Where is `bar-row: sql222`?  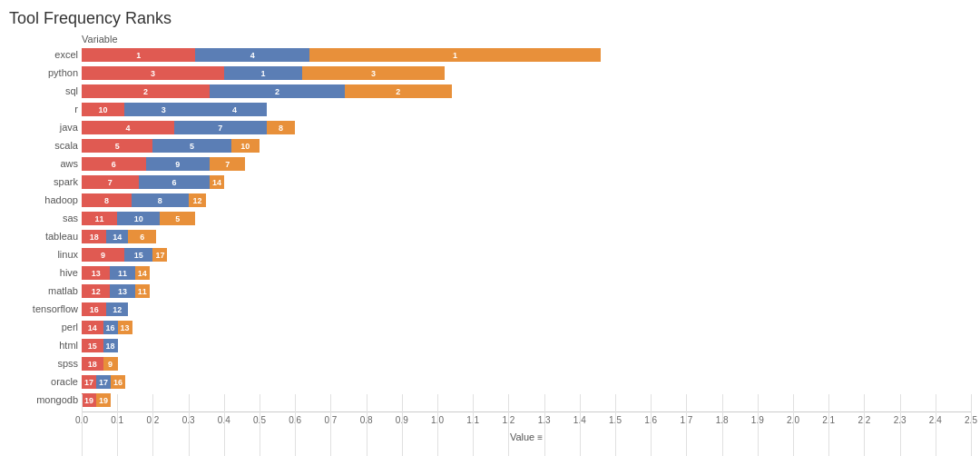
bar-row: sql222 is located at coordinates (526, 91).